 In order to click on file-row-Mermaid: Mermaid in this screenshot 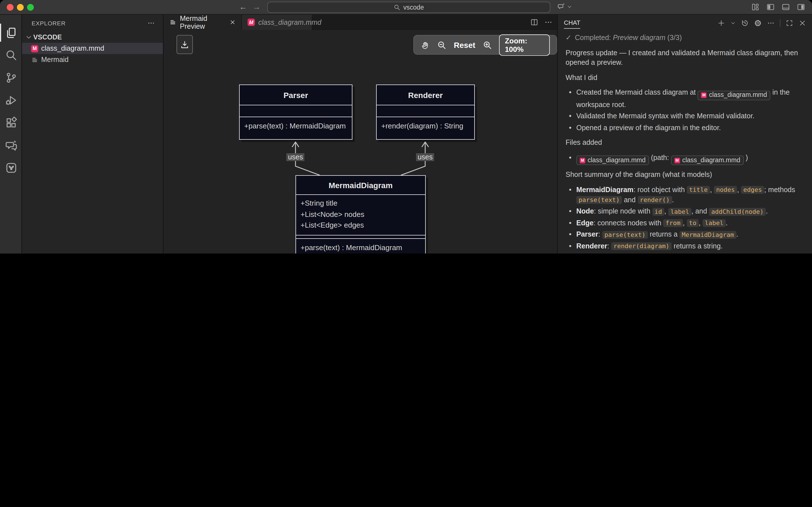, I will do `click(93, 60)`.